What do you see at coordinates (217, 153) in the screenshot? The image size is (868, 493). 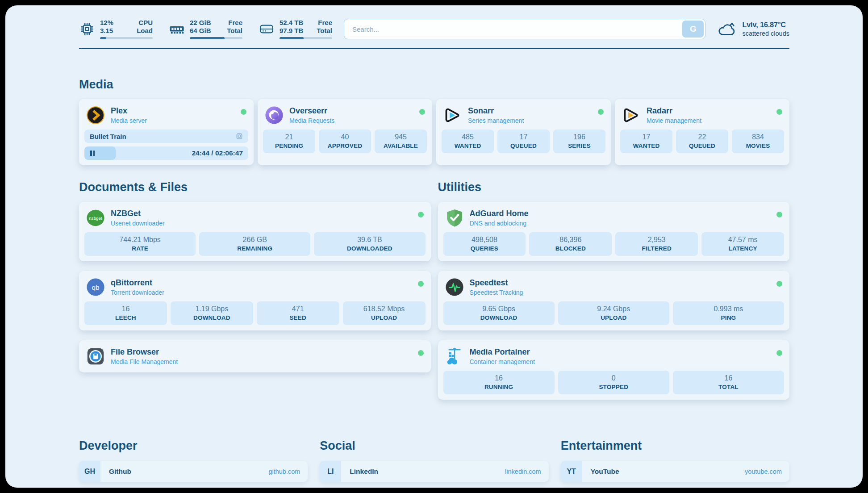 I see `playback-time: 24:44 / 02:06:47` at bounding box center [217, 153].